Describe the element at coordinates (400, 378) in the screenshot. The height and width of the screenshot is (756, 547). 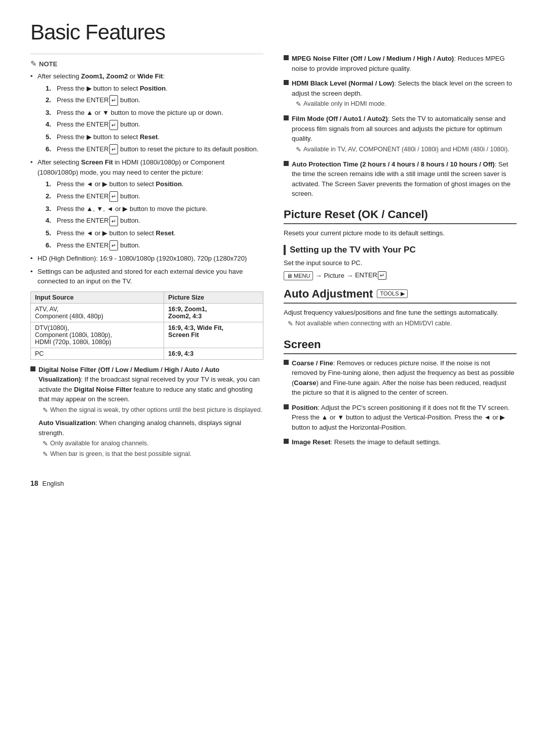
I see `coarse-fine-block: Coarse / Fine: Removes or reduces pictur…` at that location.